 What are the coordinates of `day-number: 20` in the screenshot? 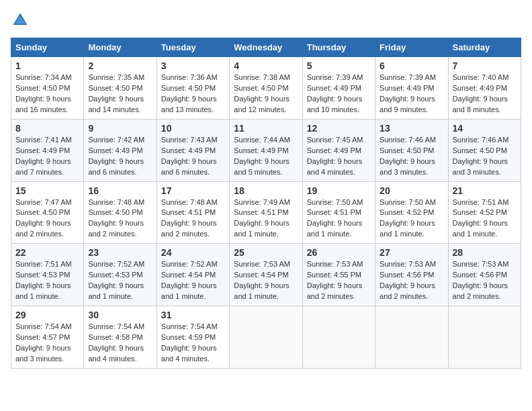 It's located at (411, 191).